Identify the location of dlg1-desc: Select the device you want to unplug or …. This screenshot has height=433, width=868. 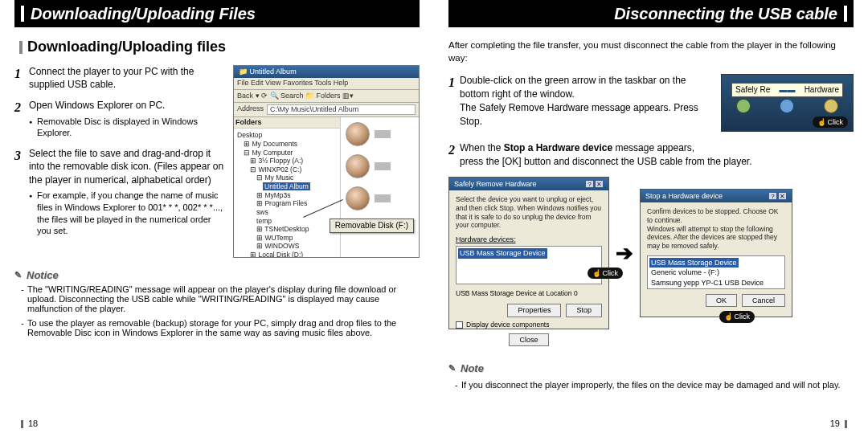
(529, 212).